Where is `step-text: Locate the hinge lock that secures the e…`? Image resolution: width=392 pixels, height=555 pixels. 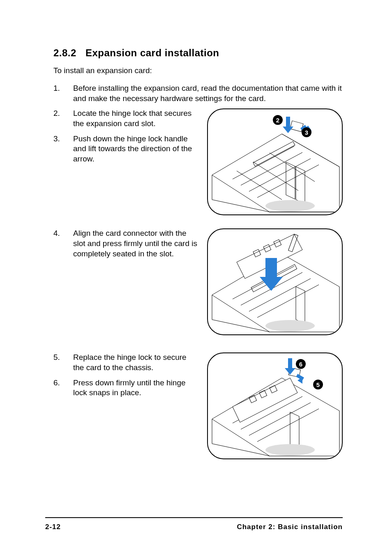
step-text: Locate the hinge lock that secures the e… is located at coordinates (132, 118).